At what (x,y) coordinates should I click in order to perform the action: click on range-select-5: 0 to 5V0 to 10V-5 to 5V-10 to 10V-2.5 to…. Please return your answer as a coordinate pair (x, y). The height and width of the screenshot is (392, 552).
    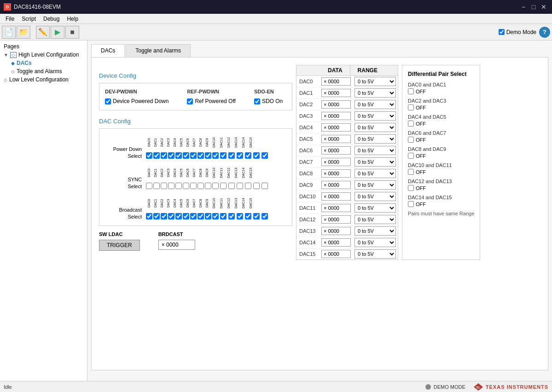
    Looking at the image, I should click on (375, 139).